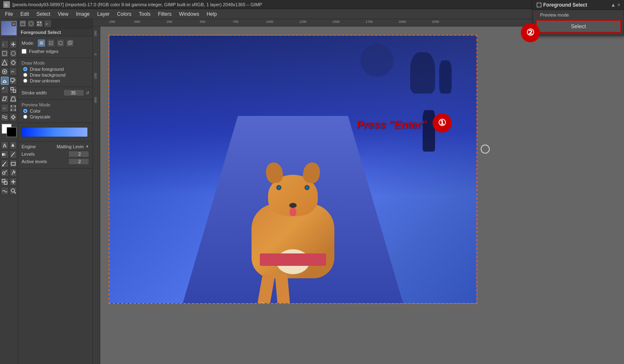 The width and height of the screenshot is (624, 364). What do you see at coordinates (13, 191) in the screenshot?
I see `zoom-btn` at bounding box center [13, 191].